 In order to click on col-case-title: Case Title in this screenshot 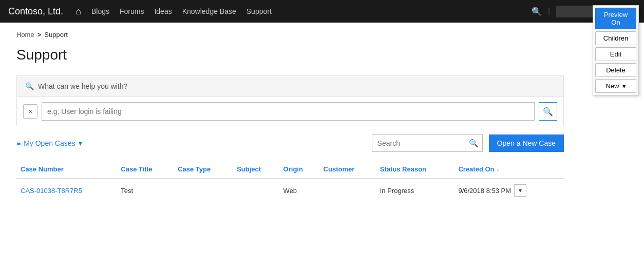, I will do `click(145, 169)`.